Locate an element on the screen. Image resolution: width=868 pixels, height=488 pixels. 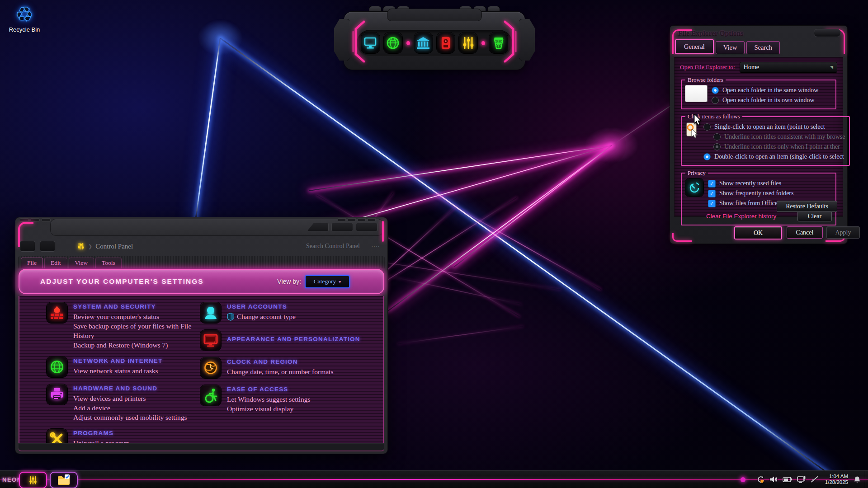
menu-edit: Edit is located at coordinates (56, 263).